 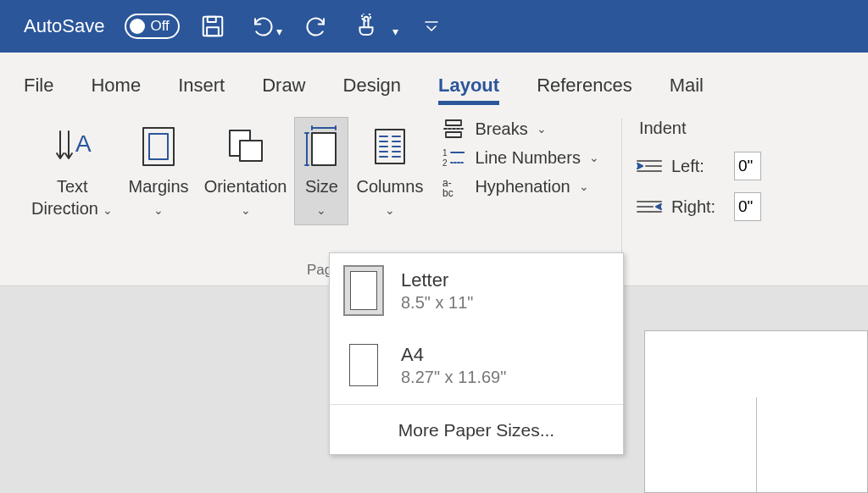 I want to click on touch-mode-button, so click(x=366, y=26).